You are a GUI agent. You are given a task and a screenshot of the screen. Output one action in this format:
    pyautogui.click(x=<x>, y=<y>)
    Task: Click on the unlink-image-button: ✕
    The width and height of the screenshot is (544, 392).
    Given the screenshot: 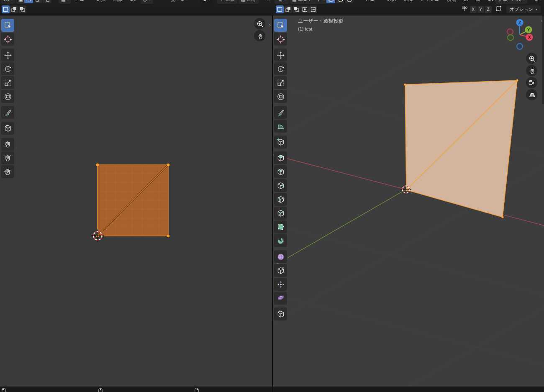 What is the action you would take?
    pyautogui.click(x=269, y=2)
    